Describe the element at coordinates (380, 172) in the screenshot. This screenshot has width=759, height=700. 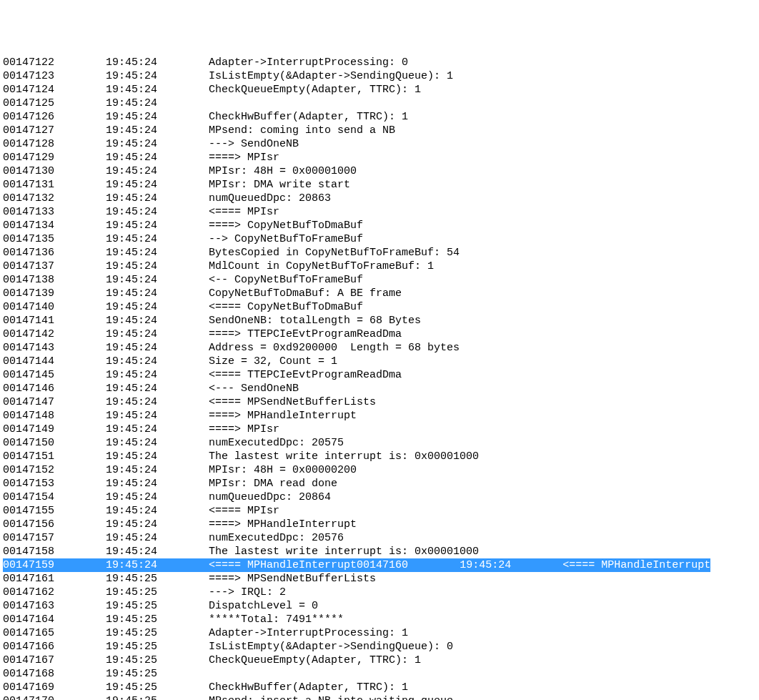
I see `log-line: 00147130 19:45:24 MPIsr: 48H = 0x0000100…` at that location.